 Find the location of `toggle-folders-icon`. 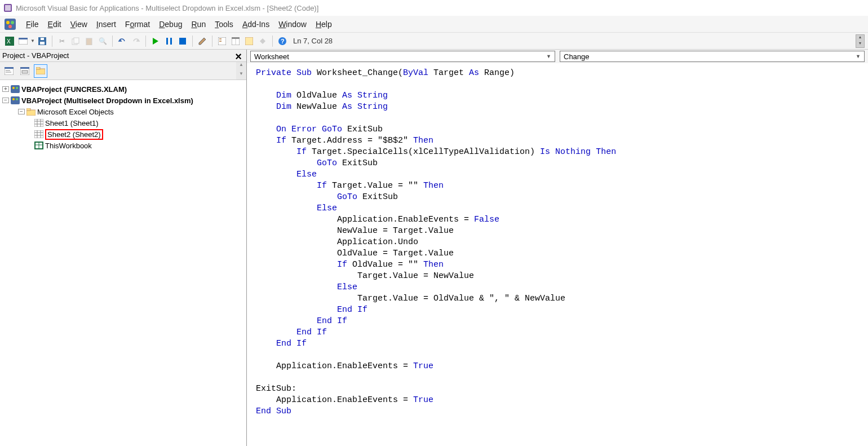

toggle-folders-icon is located at coordinates (41, 71).